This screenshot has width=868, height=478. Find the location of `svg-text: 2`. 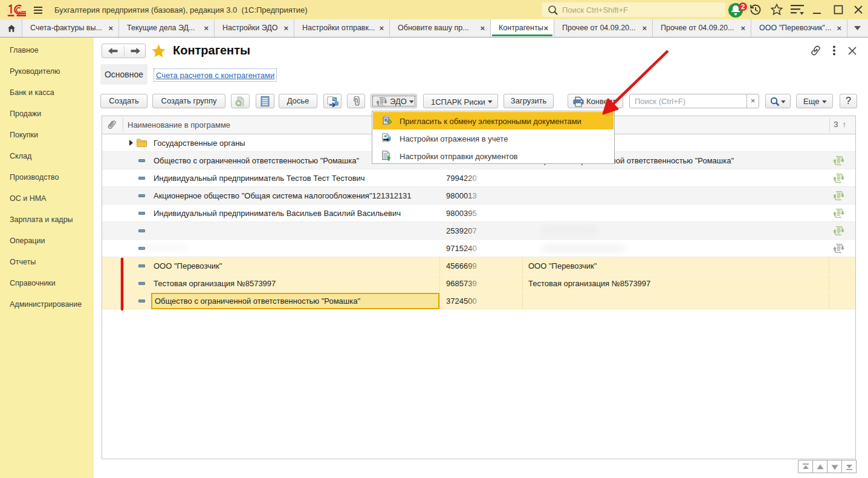

svg-text: 2 is located at coordinates (743, 7).